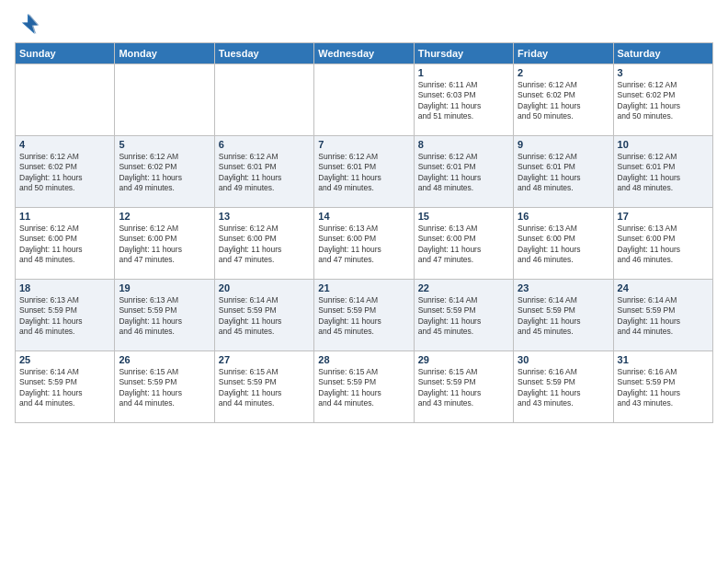 Image resolution: width=728 pixels, height=563 pixels. What do you see at coordinates (29, 24) in the screenshot?
I see `logo` at bounding box center [29, 24].